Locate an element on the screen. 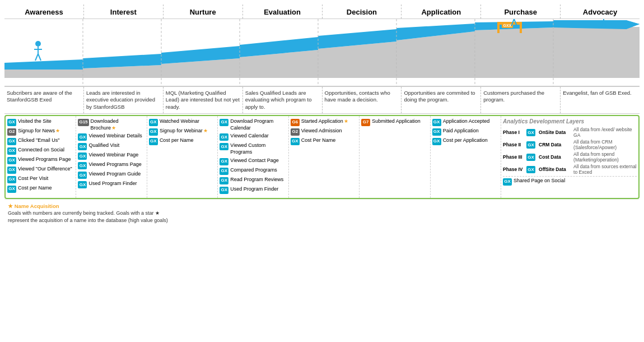 The height and width of the screenshot is (342, 644). goal-text: Viewed Programs Page is located at coordinates (44, 160).